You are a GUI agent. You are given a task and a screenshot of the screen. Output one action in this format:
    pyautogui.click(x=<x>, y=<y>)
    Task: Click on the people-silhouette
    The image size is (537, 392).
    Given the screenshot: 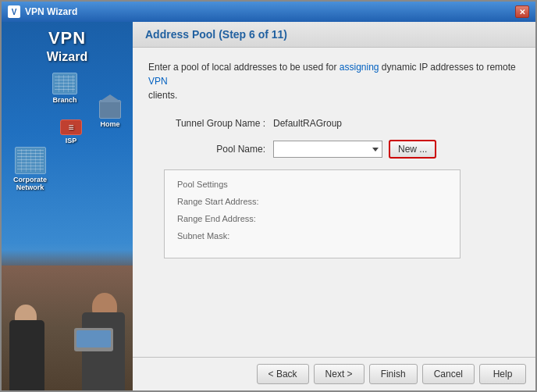 What is the action you would take?
    pyautogui.click(x=67, y=328)
    